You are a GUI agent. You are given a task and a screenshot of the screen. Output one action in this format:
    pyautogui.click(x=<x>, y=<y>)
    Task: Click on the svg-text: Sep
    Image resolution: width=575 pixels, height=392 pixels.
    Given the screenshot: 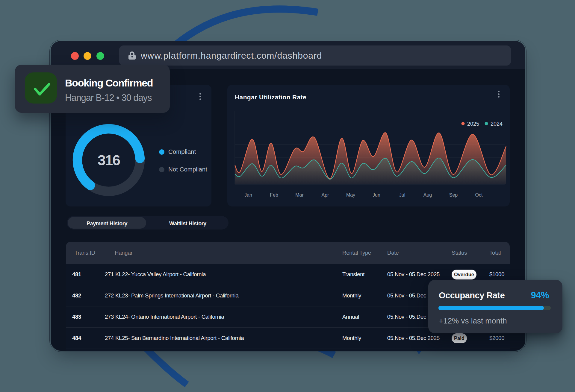 What is the action you would take?
    pyautogui.click(x=453, y=195)
    